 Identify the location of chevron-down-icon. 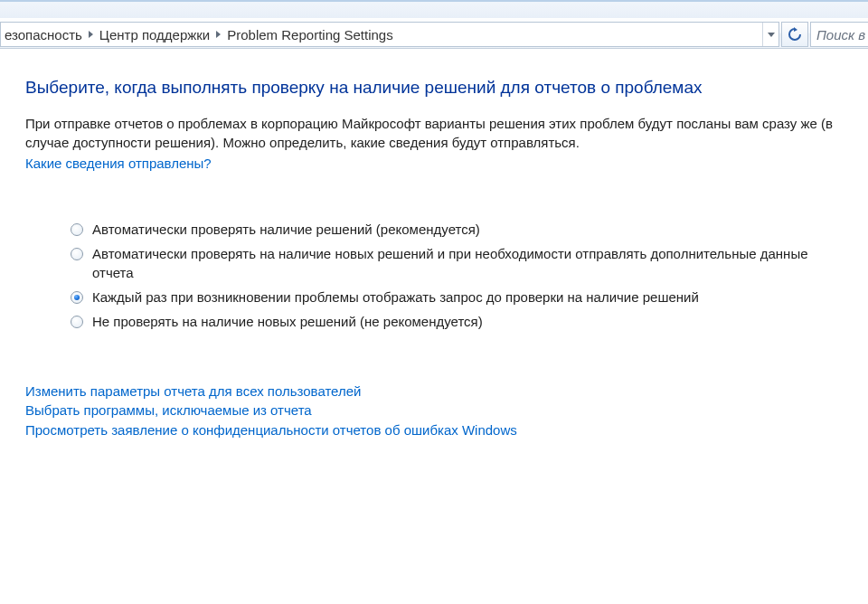
(771, 34).